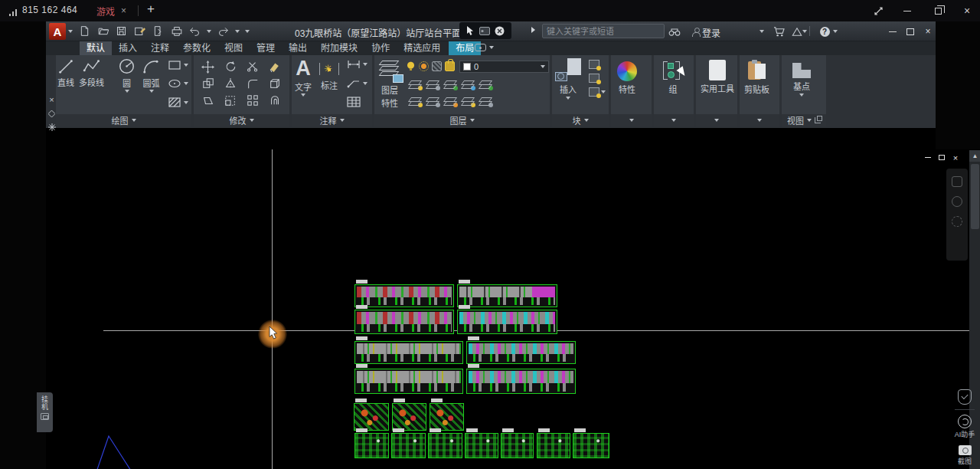 This screenshot has height=469, width=980. What do you see at coordinates (138, 11) in the screenshot?
I see `tab-divider` at bounding box center [138, 11].